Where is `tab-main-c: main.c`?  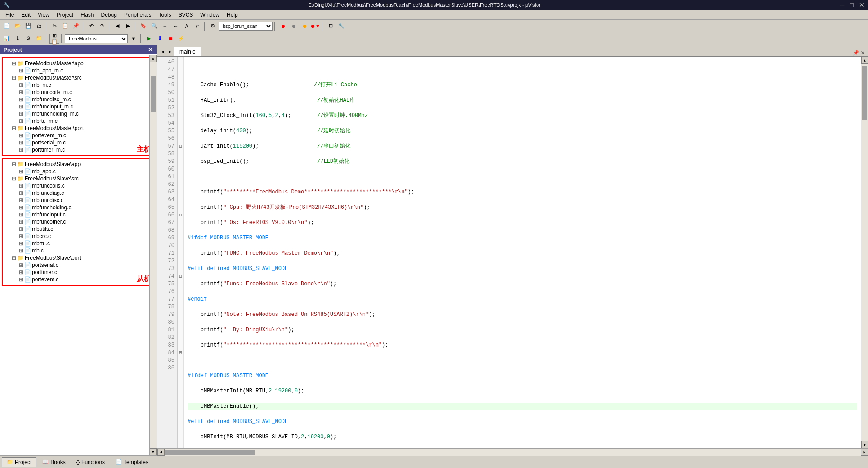 tab-main-c: main.c is located at coordinates (187, 51).